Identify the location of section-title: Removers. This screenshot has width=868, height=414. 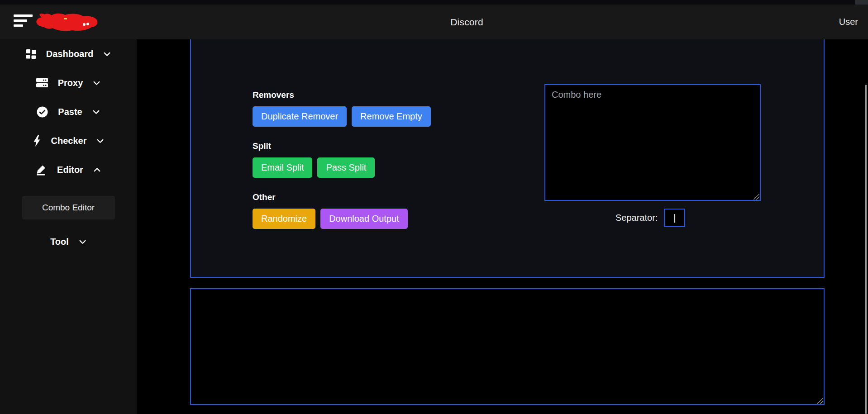
(342, 95).